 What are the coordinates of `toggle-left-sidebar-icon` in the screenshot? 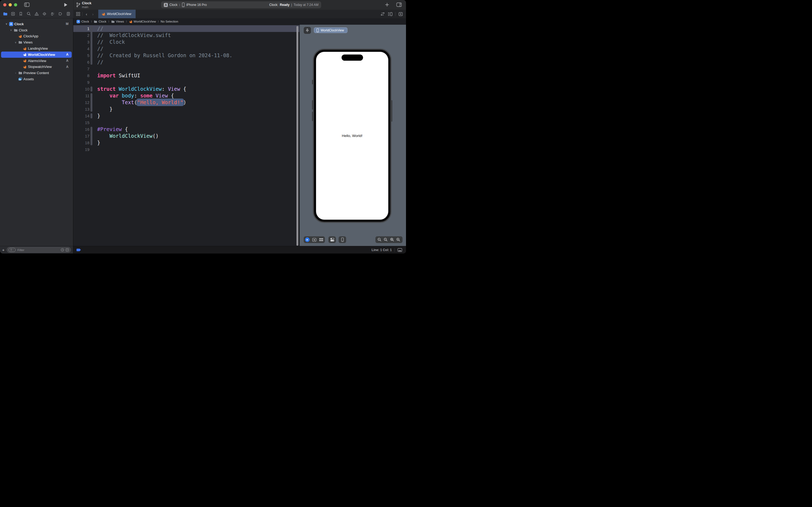 It's located at (27, 5).